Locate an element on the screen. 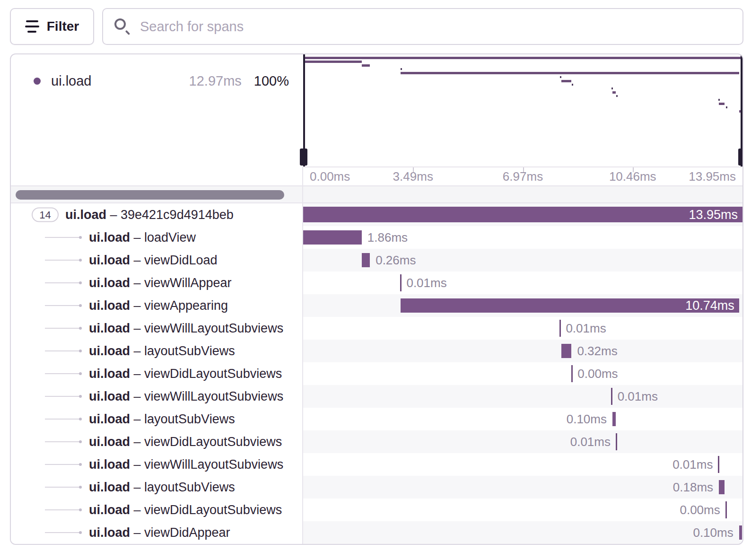 This screenshot has height=560, width=751. span-tree-cell: ui.load – viewWillAppear is located at coordinates (157, 283).